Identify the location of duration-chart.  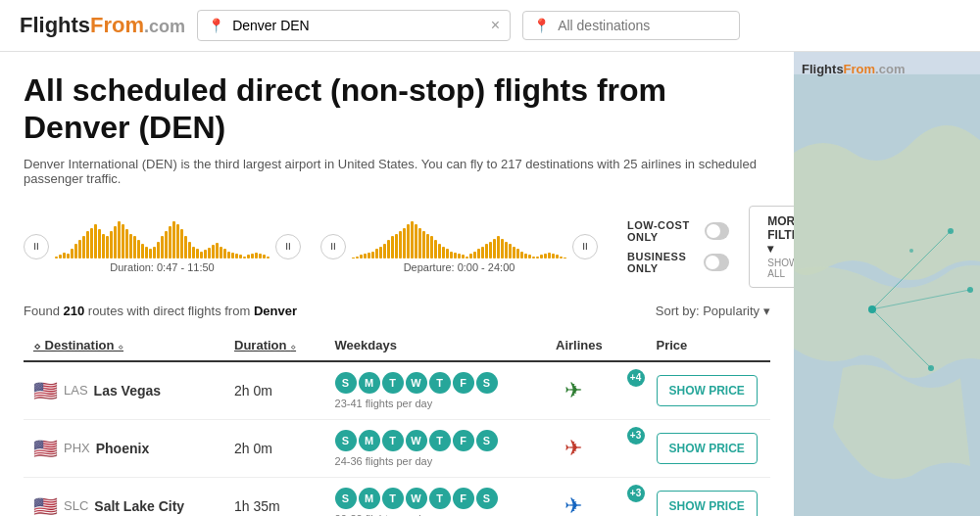
(163, 239).